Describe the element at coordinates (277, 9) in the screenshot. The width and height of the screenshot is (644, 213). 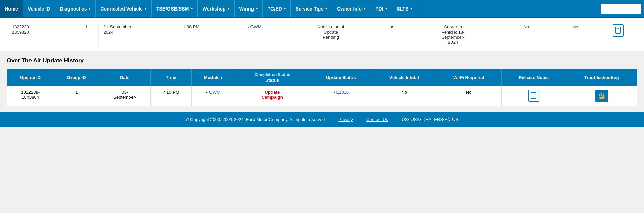
I see `nav-pced: PC/ED ▾` at that location.